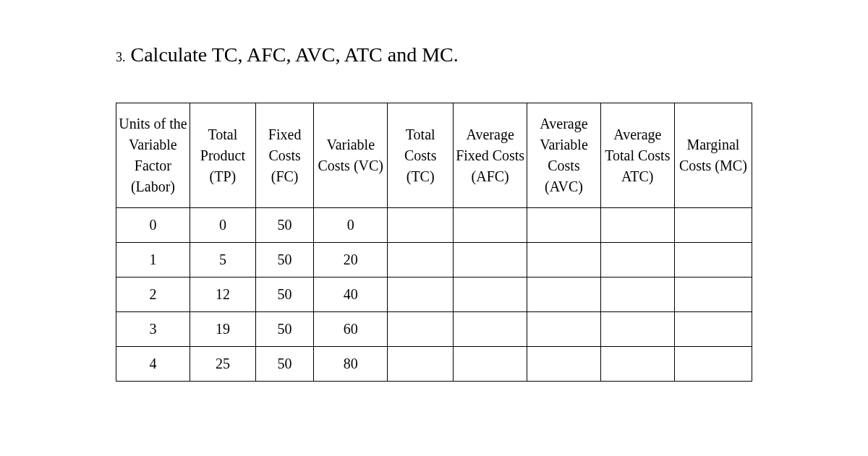 The height and width of the screenshot is (456, 868). I want to click on cell-labor: 0, so click(153, 225).